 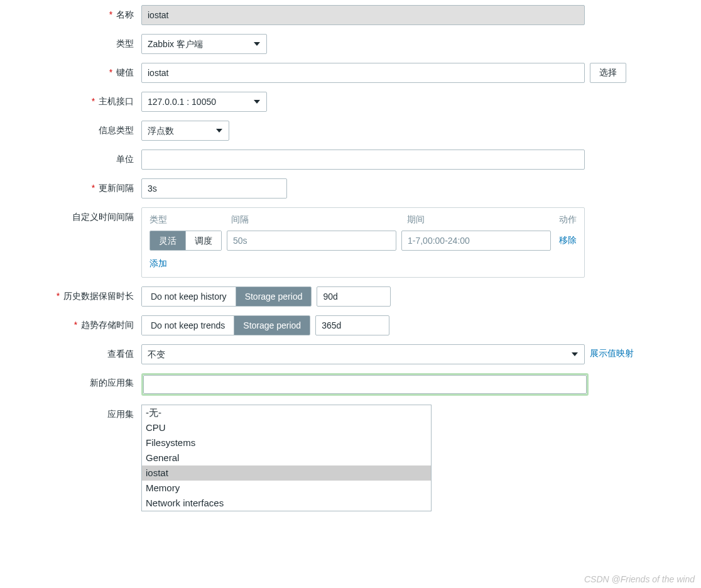 I want to click on period-input, so click(x=476, y=241).